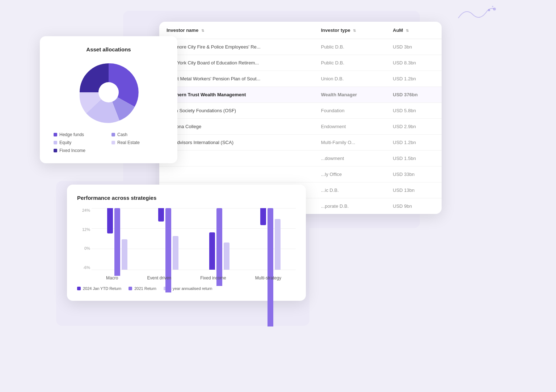  Describe the element at coordinates (237, 79) in the screenshot. I see `cell-investor-name: Sheet Metal Workers' Pension Plan of Sou…` at that location.